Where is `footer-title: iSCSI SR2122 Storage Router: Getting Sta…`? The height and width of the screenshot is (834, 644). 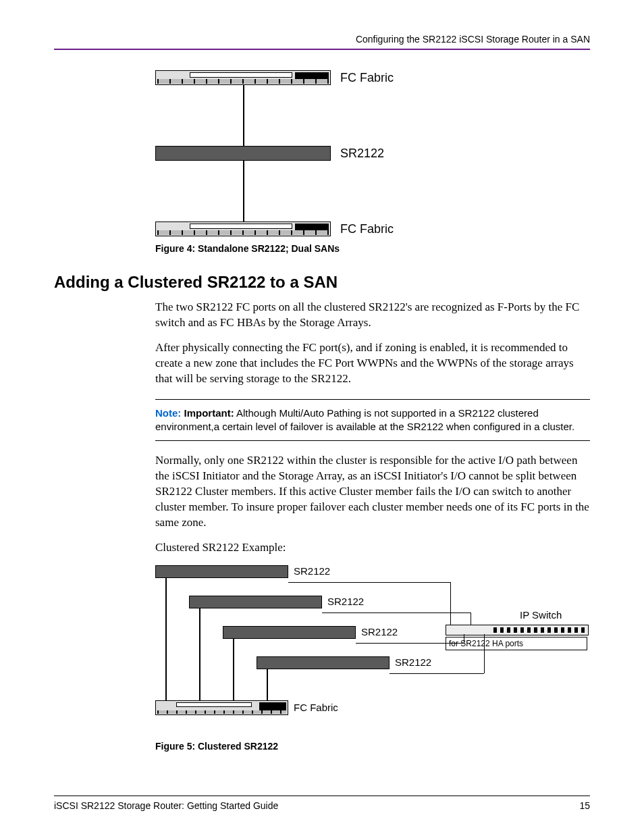 footer-title: iSCSI SR2122 Storage Router: Getting Sta… is located at coordinates (166, 806).